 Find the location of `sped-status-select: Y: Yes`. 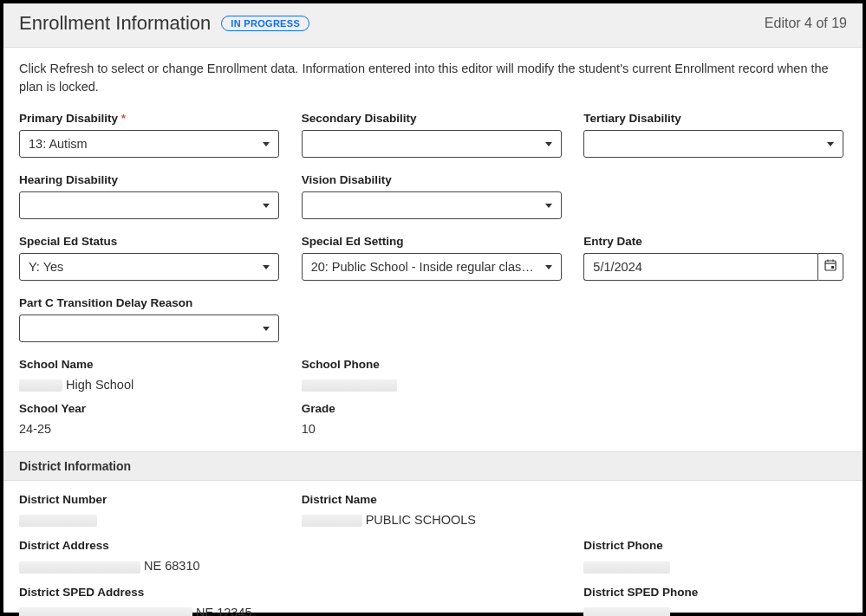

sped-status-select: Y: Yes is located at coordinates (149, 267).